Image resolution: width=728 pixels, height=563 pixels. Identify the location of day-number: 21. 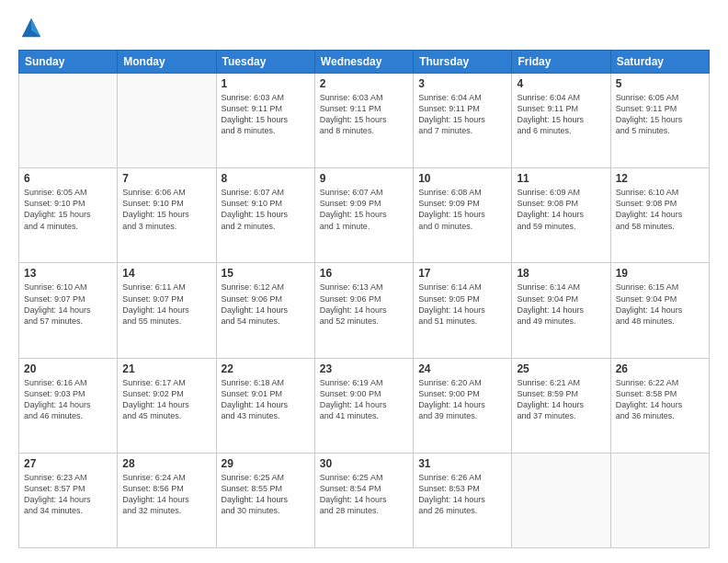
(166, 369).